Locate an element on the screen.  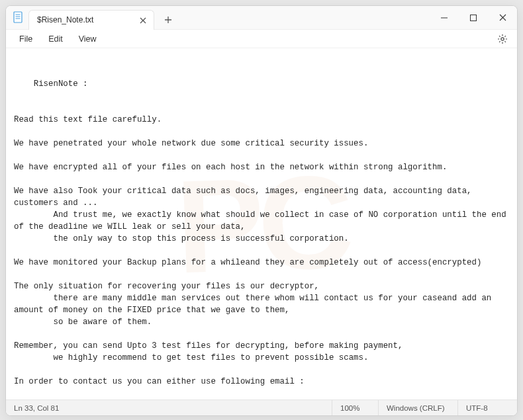
new-tab-button is located at coordinates (168, 20).